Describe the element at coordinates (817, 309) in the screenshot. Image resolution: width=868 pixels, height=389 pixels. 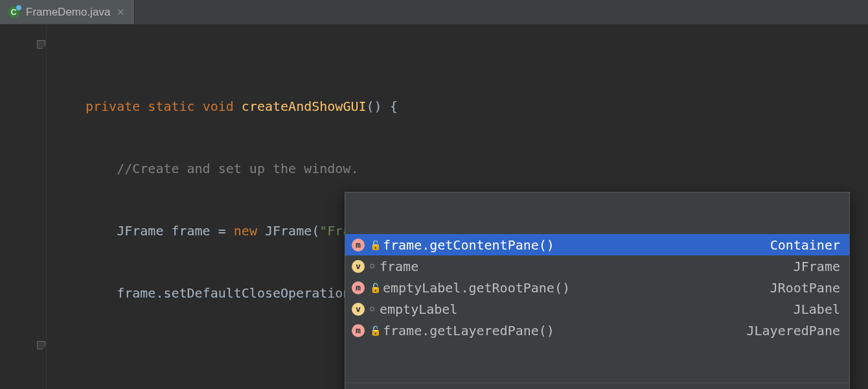
I see `completion-type: JLabel` at that location.